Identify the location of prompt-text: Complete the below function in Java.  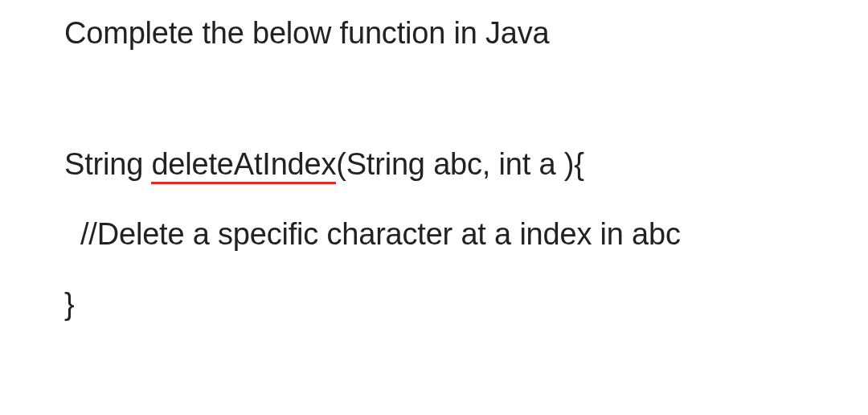
(434, 34).